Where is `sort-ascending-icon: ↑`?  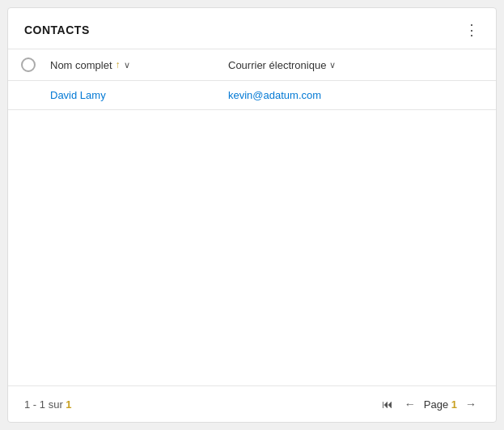
sort-ascending-icon: ↑ is located at coordinates (118, 65).